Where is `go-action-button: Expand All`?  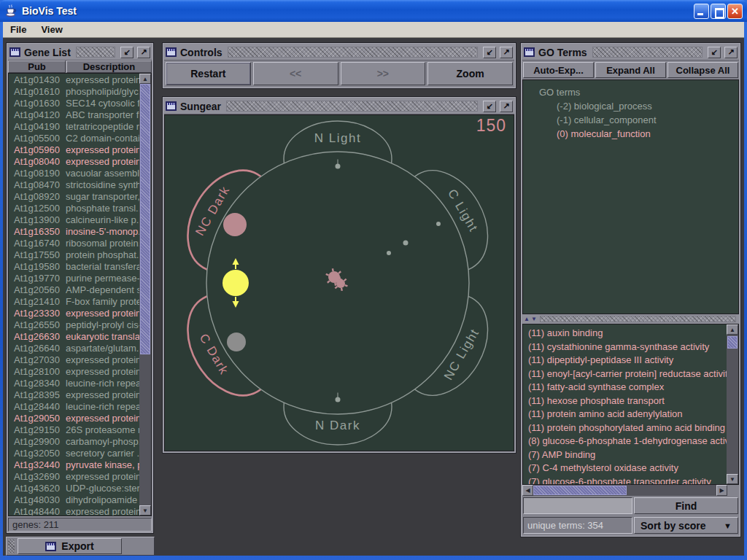
go-action-button: Expand All is located at coordinates (630, 70).